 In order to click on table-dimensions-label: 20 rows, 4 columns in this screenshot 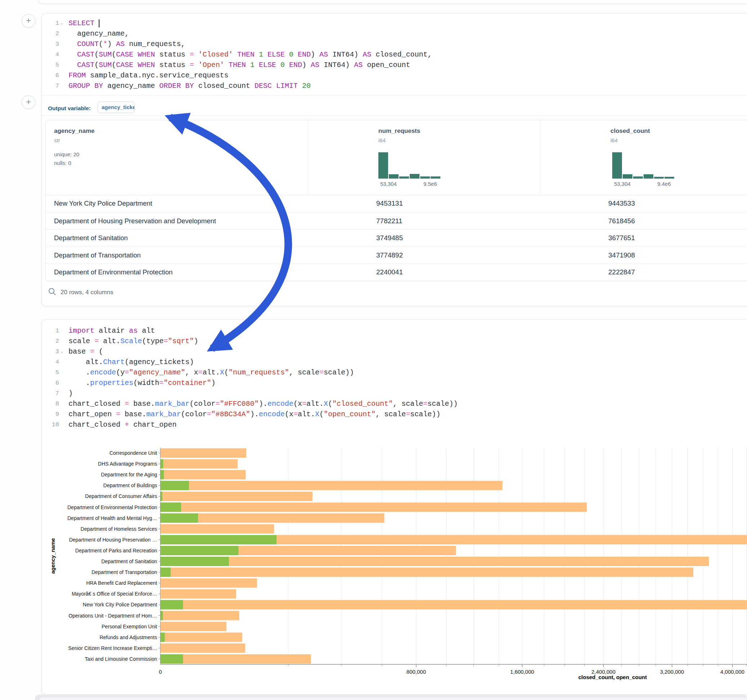, I will do `click(87, 292)`.